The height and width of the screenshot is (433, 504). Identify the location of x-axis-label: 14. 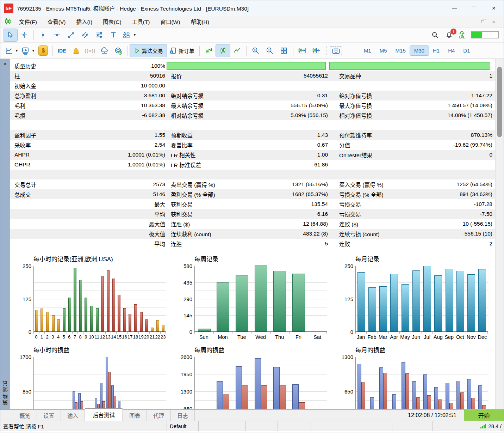
(113, 337).